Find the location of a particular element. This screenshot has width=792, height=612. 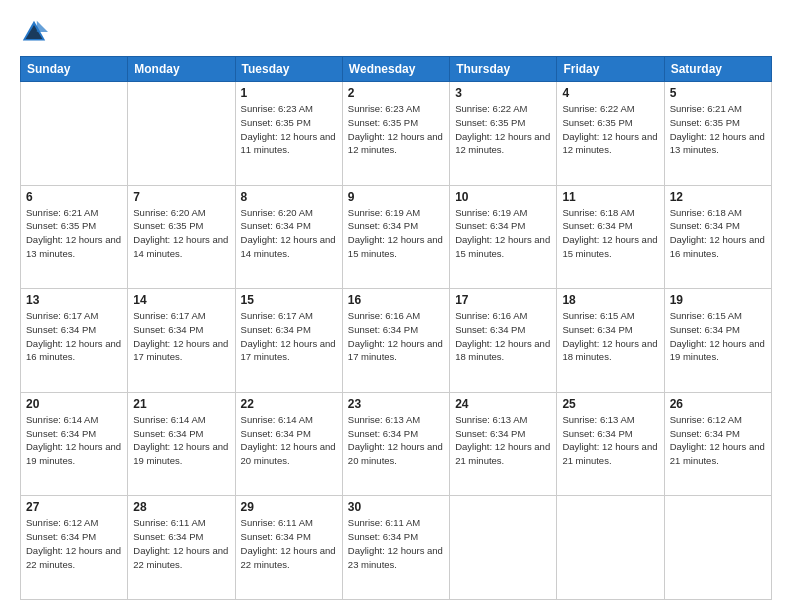

day-cell: 11Sunrise: 6:18 AM Sunset: 6:34 PM Dayli… is located at coordinates (610, 237).